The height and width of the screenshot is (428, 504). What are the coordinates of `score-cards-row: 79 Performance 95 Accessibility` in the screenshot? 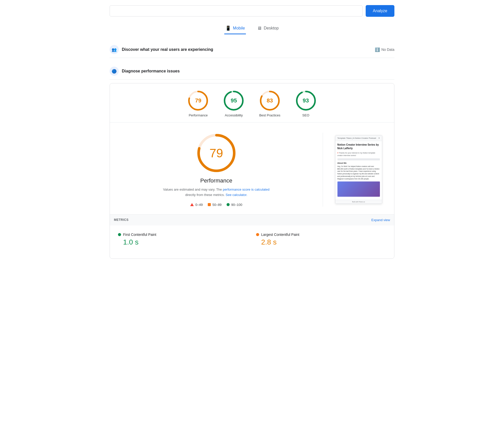 It's located at (252, 106).